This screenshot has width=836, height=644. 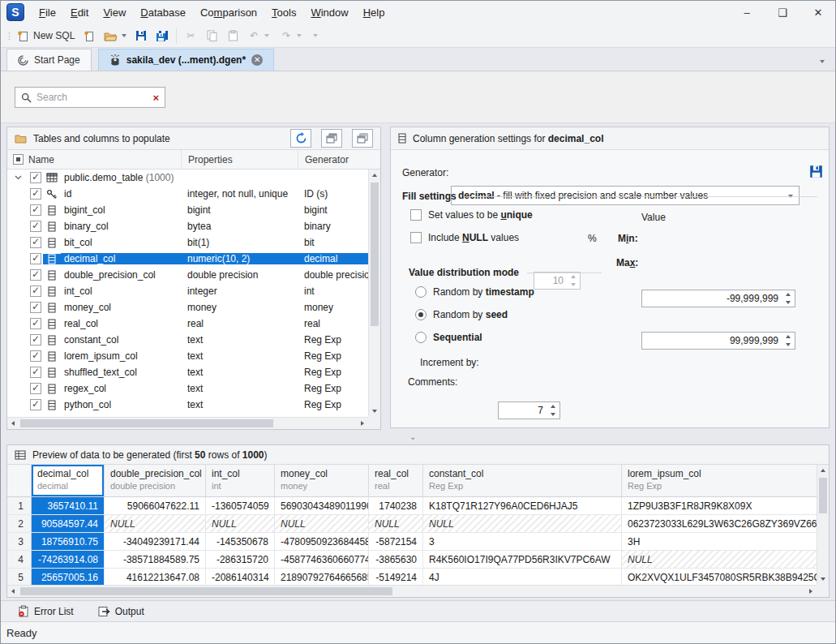 I want to click on preview-cell-lorem_ipsum_col: 3H, so click(x=720, y=542).